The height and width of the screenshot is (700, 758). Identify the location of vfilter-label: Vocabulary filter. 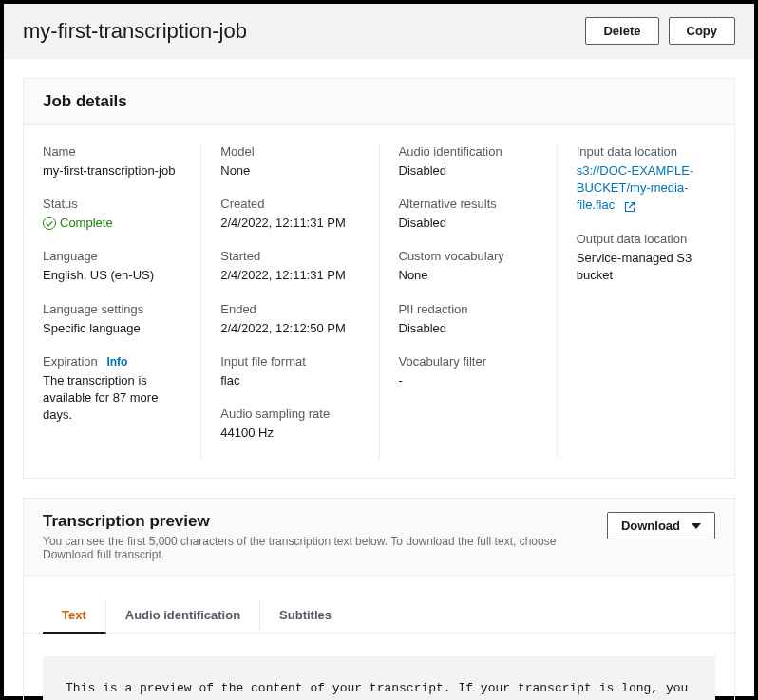
(468, 361).